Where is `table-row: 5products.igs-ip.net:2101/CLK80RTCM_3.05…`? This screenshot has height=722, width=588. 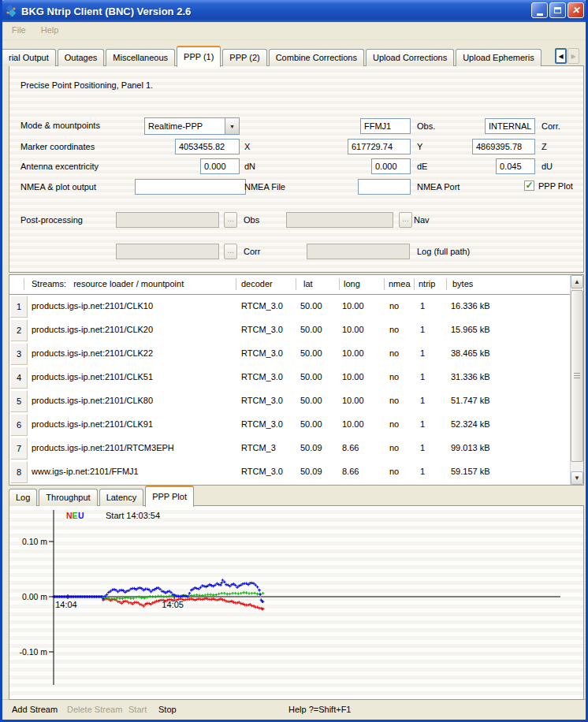 table-row: 5products.igs-ip.net:2101/CLK80RTCM_3.05… is located at coordinates (290, 402).